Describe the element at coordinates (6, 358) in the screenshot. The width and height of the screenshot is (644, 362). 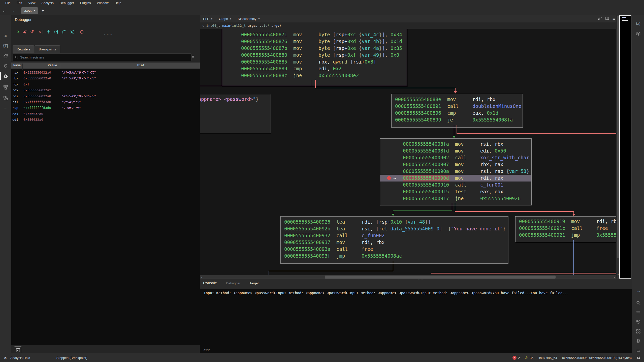
I see `analysis-close-icon: ✖` at that location.